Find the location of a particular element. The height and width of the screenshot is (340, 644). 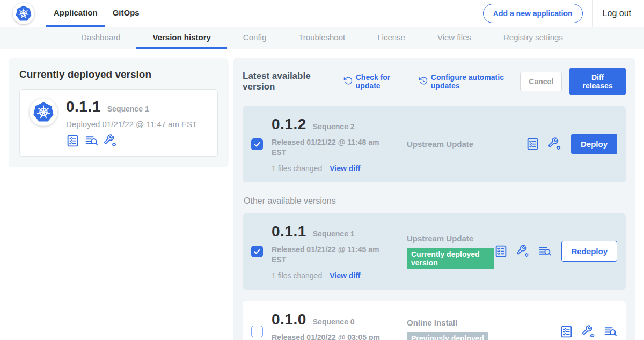

released-date: Released 01/21/22 @ 11:48 am EST is located at coordinates (333, 147).